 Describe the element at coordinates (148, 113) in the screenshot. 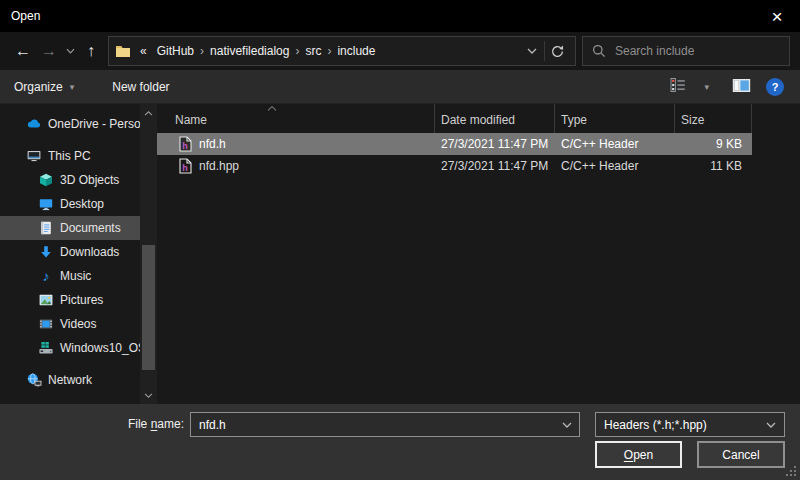

I see `scroll-up-button` at that location.